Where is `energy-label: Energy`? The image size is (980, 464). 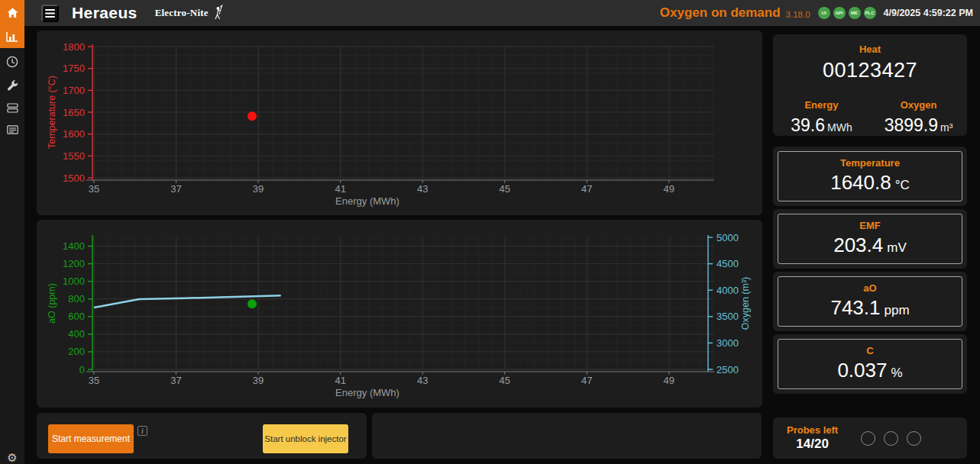 energy-label: Energy is located at coordinates (822, 101).